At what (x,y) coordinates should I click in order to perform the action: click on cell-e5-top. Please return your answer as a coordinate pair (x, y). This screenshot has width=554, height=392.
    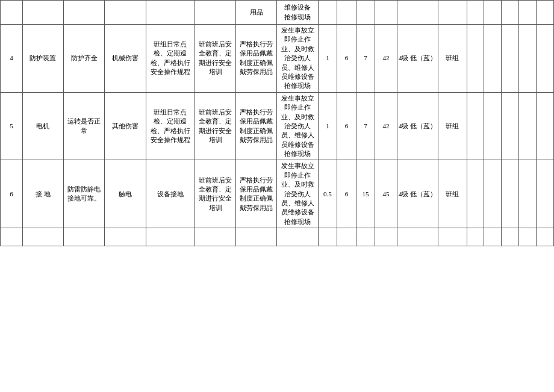
    Looking at the image, I should click on (546, 13).